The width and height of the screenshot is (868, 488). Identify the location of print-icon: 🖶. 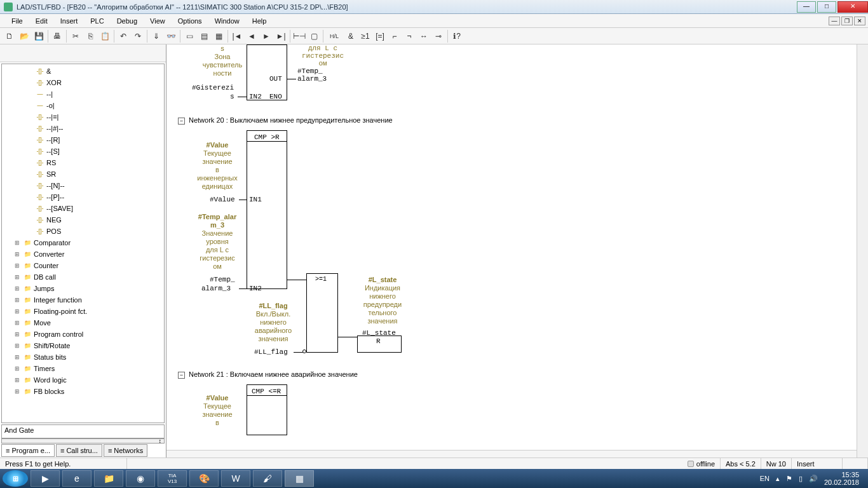
(57, 36).